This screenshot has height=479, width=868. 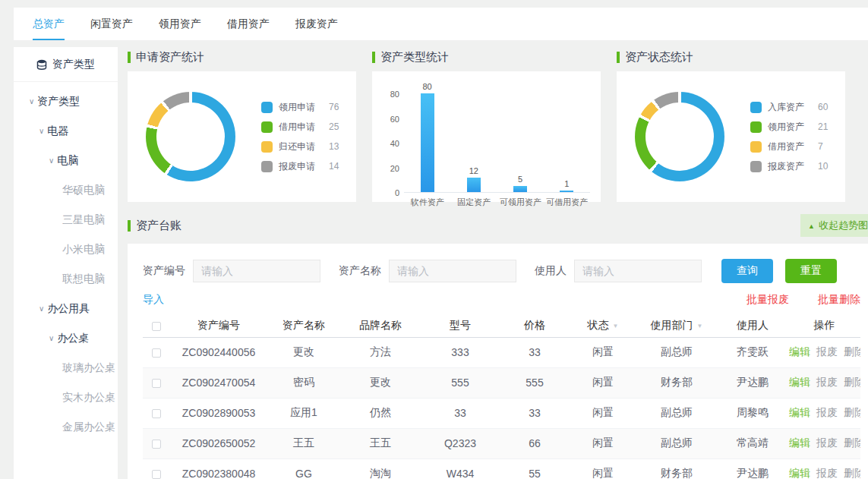 I want to click on tree-item-10: 实木办公桌, so click(x=65, y=398).